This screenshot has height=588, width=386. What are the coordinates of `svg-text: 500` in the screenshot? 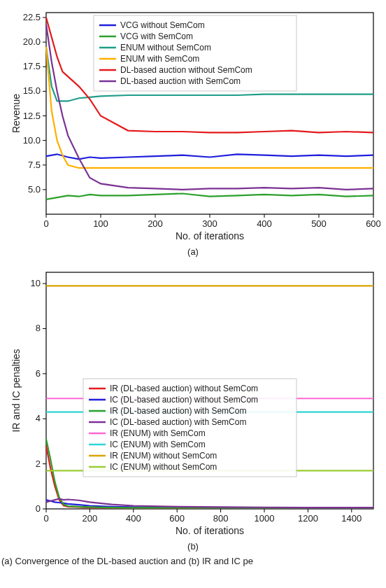 It's located at (319, 224).